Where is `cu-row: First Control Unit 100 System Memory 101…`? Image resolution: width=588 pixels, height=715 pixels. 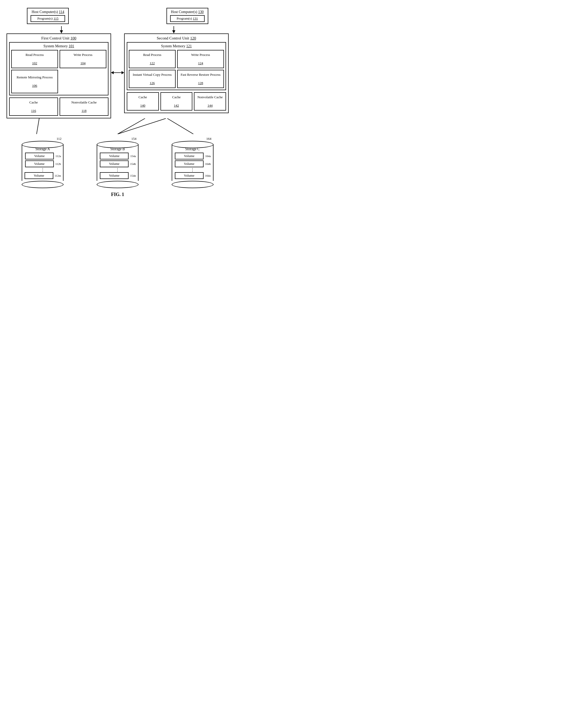 cu-row: First Control Unit 100 System Memory 101… is located at coordinates (118, 76).